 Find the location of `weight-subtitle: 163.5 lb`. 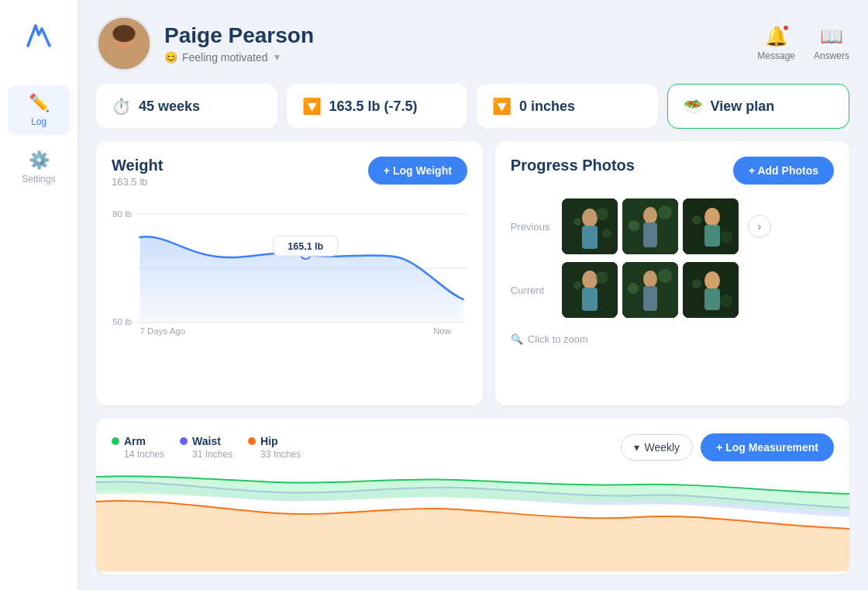

weight-subtitle: 163.5 lb is located at coordinates (137, 181).